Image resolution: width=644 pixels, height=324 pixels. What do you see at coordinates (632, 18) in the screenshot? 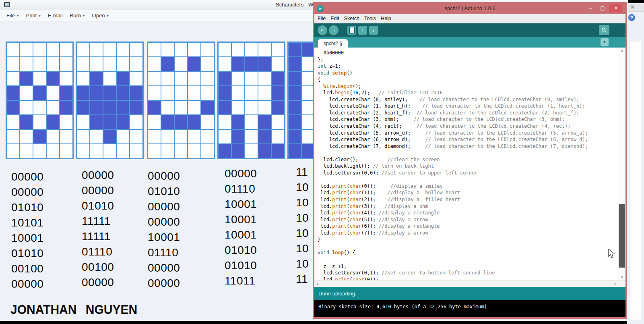
I see `help-icon: ?` at bounding box center [632, 18].